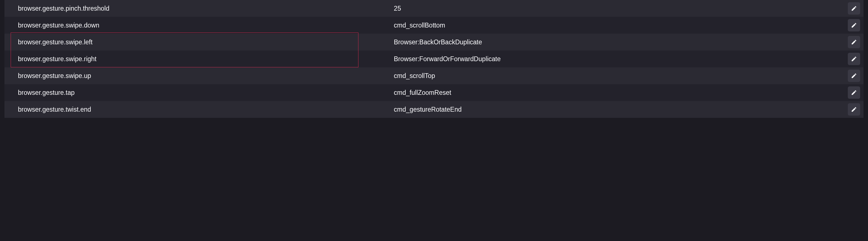  What do you see at coordinates (434, 8) in the screenshot?
I see `table-row: browser.gesture.pinch.threshold 25` at bounding box center [434, 8].